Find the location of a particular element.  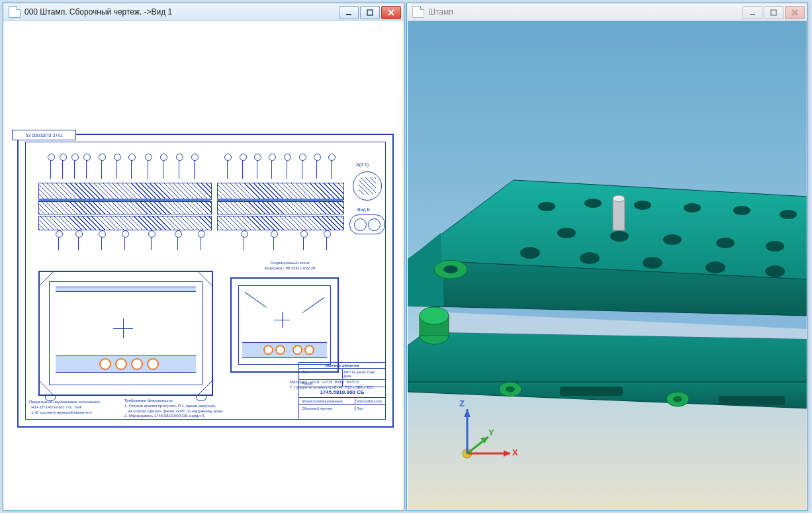

window-controls-model is located at coordinates (774, 12).